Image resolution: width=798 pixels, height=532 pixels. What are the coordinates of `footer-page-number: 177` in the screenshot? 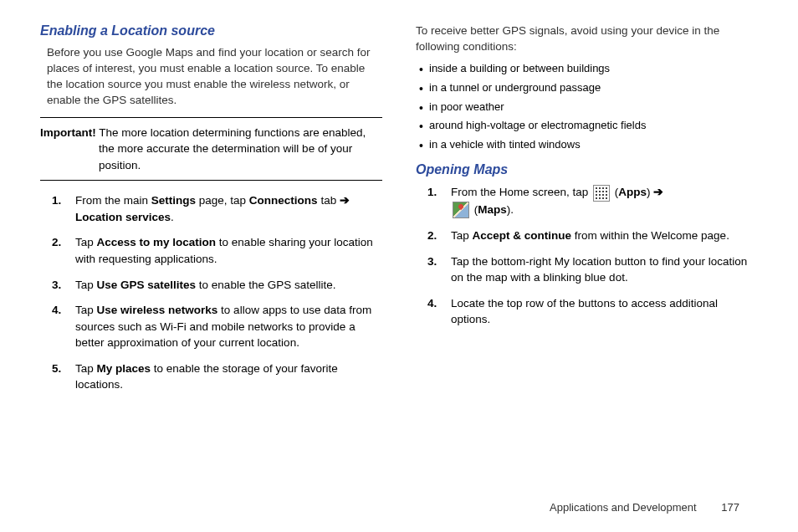 It's located at (730, 507).